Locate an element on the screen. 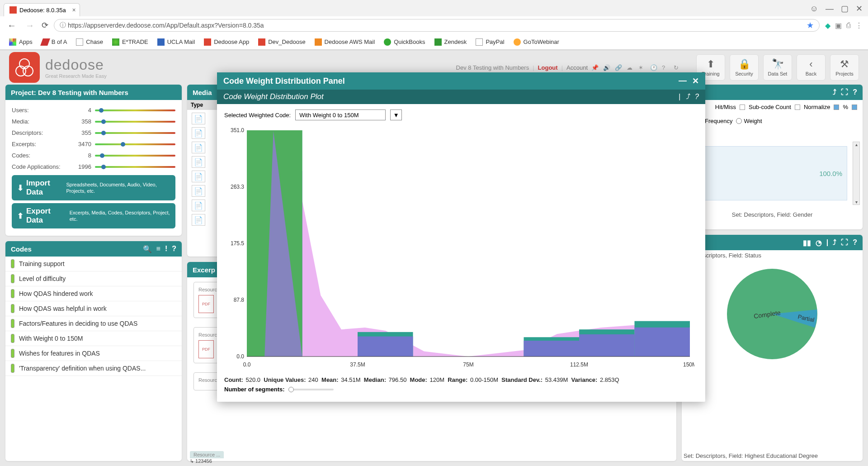 The width and height of the screenshot is (868, 466). window-maximize-icon: ▢ is located at coordinates (844, 9).